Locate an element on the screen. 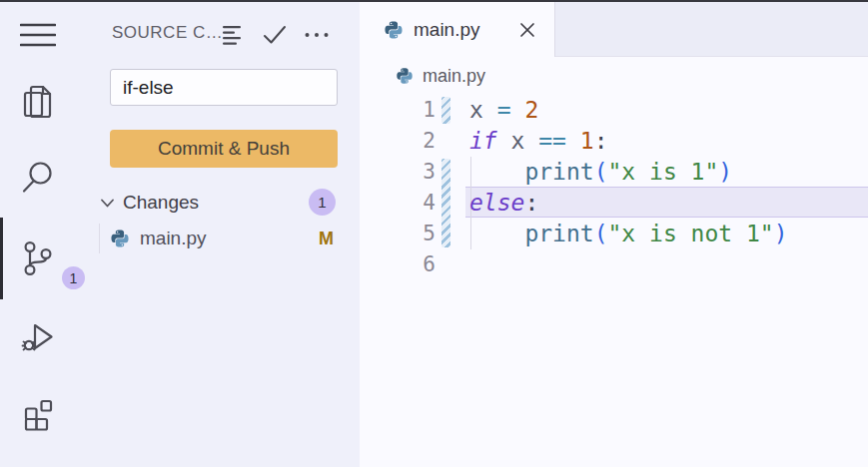 The height and width of the screenshot is (467, 868). hamburger-icon is located at coordinates (38, 35).